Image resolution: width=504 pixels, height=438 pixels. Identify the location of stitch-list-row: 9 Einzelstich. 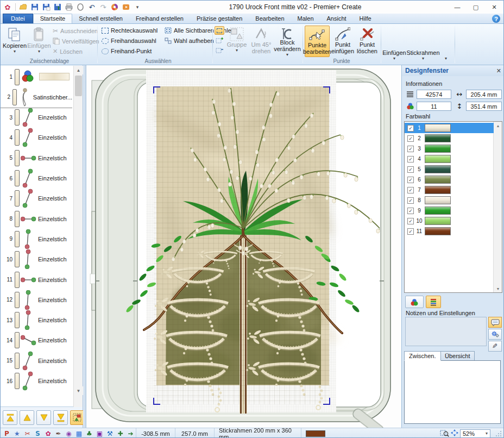
(36, 239).